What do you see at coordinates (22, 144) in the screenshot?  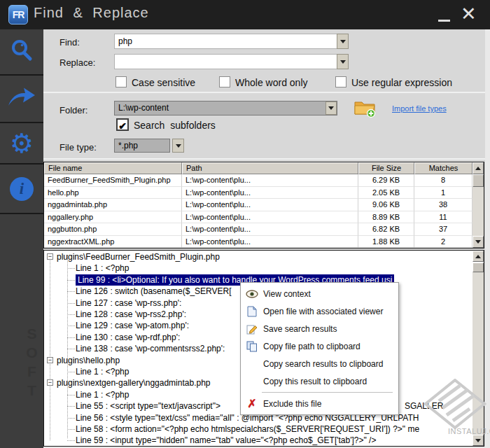 I see `gear-icon: ⚙` at bounding box center [22, 144].